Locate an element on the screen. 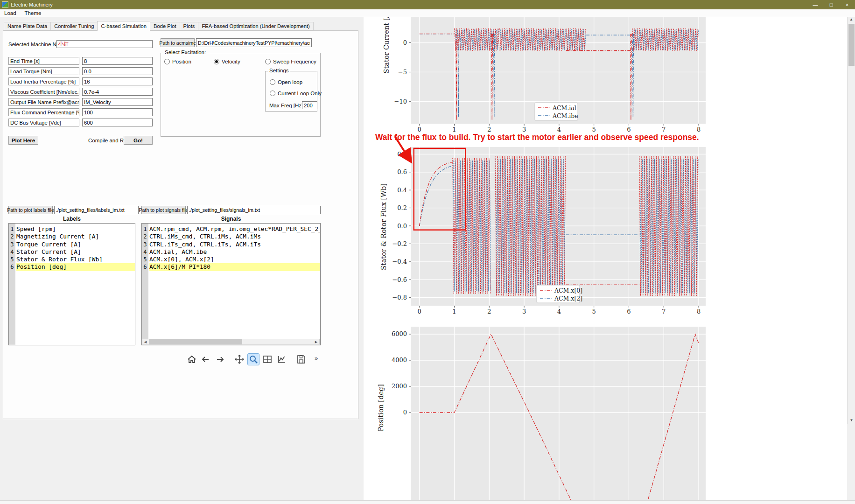 The height and width of the screenshot is (504, 855). labels-editor: 123456 Speed [rpm]Magnetizing Current [A… is located at coordinates (72, 284).